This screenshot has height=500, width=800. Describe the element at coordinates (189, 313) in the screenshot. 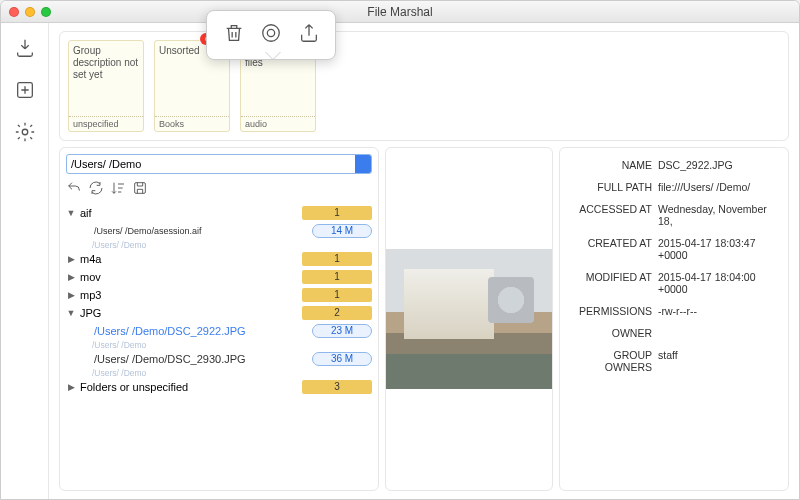

I see `group-label: JPG` at that location.